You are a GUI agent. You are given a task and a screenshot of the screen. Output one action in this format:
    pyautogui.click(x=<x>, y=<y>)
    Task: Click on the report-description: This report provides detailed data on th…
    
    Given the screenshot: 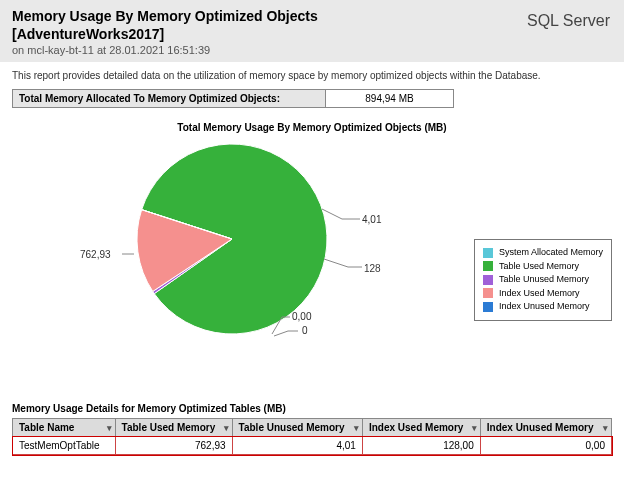 What is the action you would take?
    pyautogui.click(x=312, y=76)
    